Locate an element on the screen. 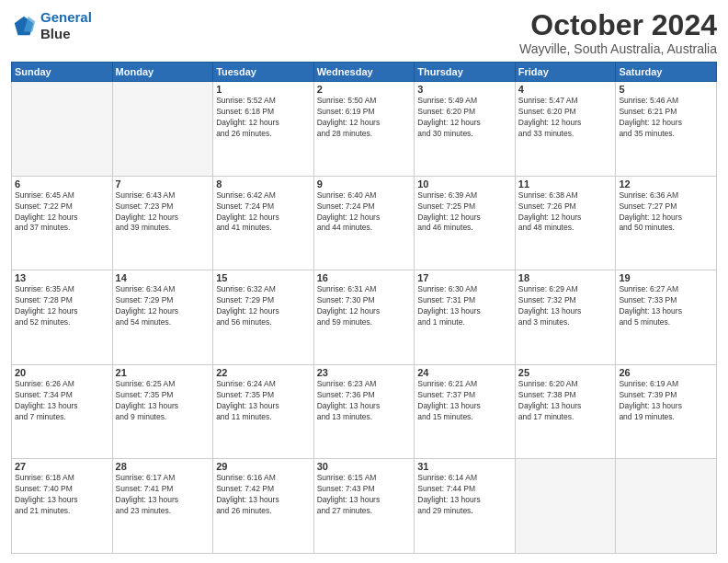 The width and height of the screenshot is (728, 563). day-number: 17 is located at coordinates (465, 278).